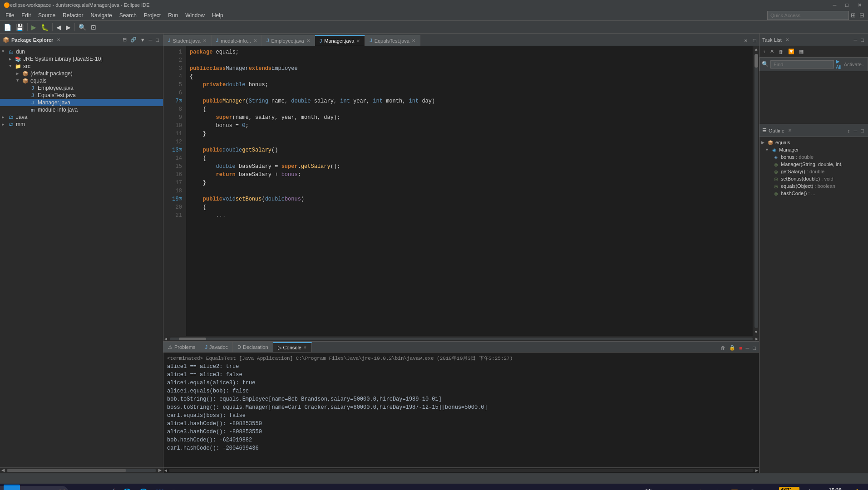  I want to click on tray-icon-3: 🔔, so click(700, 488).